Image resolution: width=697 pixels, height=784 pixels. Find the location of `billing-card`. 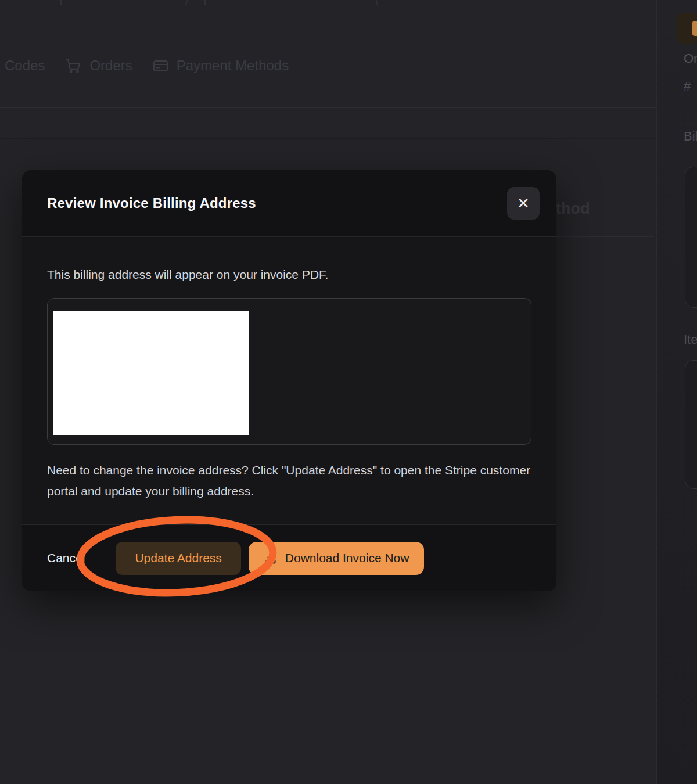

billing-card is located at coordinates (691, 237).